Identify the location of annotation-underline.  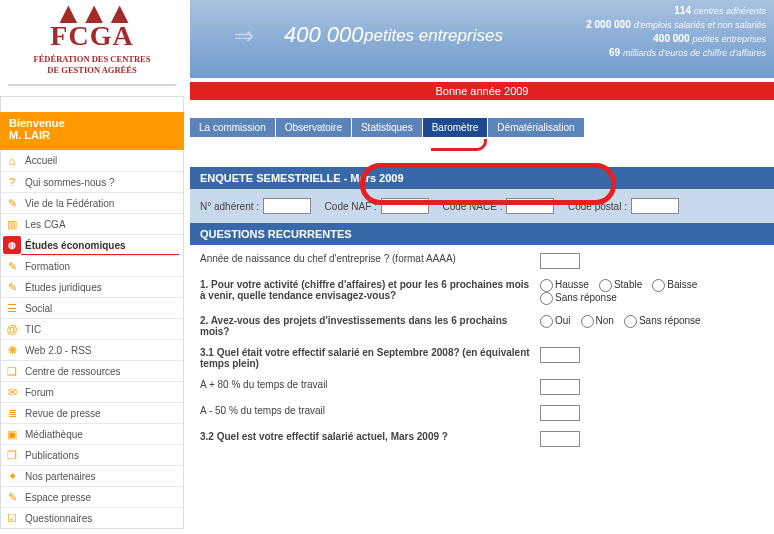
(459, 145).